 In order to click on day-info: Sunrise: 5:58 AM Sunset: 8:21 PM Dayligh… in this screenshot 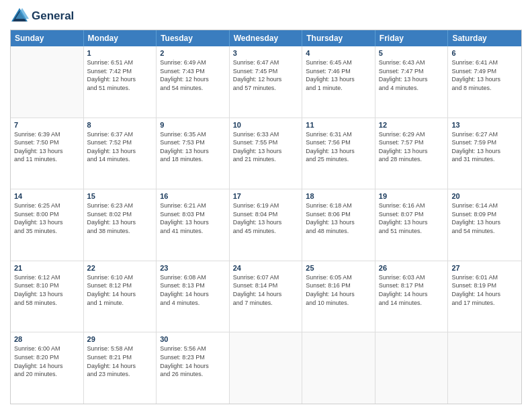, I will do `click(120, 361)`.